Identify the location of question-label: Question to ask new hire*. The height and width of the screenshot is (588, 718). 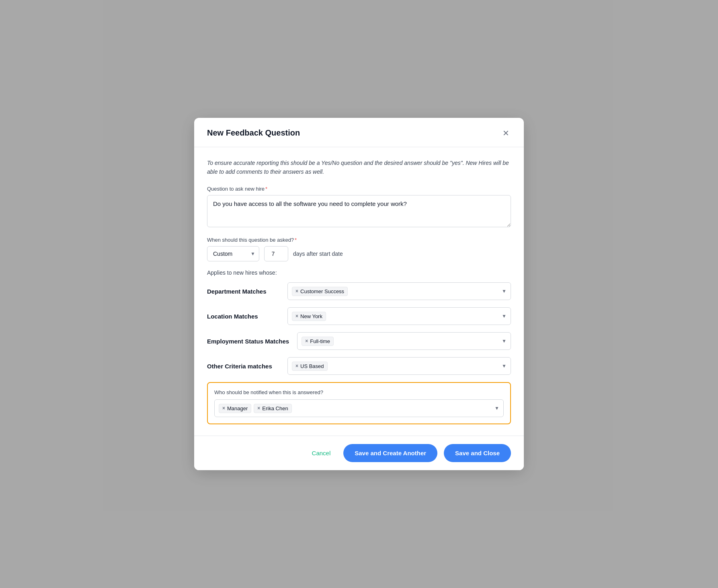
(359, 189).